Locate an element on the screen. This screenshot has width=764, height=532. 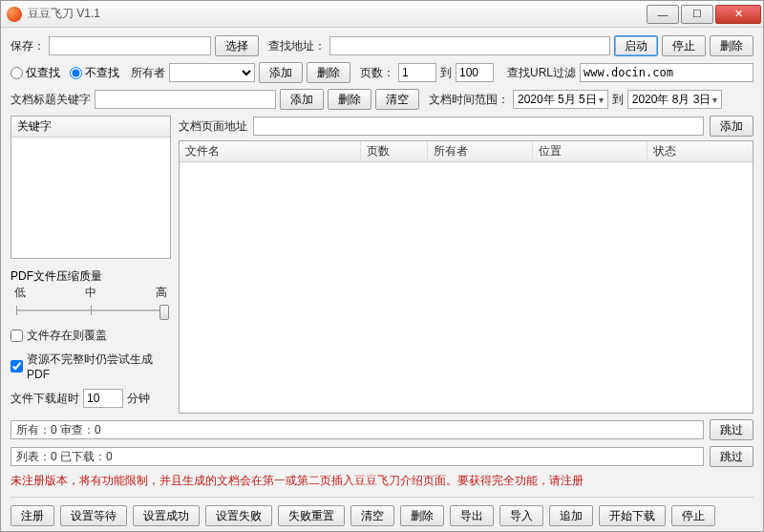
status-list: 列表：0 已下载：0 is located at coordinates (357, 457).